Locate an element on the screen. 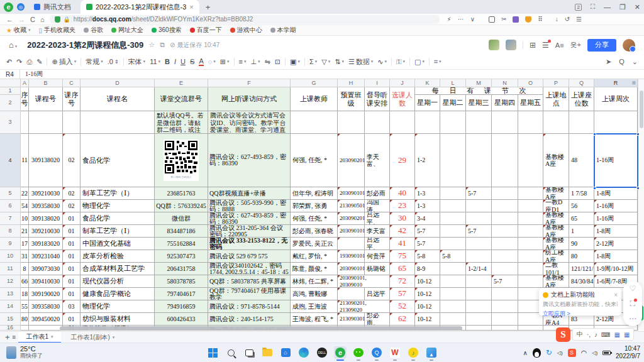  cell-G8: 彭必雨, 张春晓 is located at coordinates (314, 231).